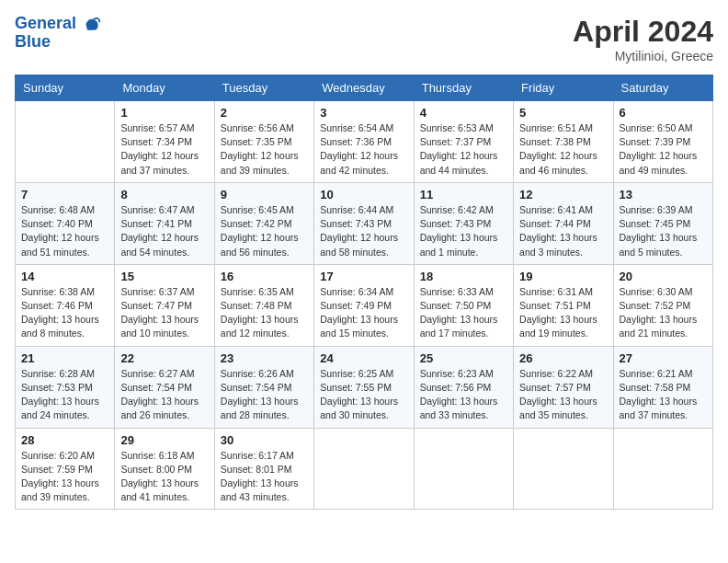 The width and height of the screenshot is (728, 563). What do you see at coordinates (664, 232) in the screenshot?
I see `day-info: Sunrise: 6:39 AMSunset: 7:45 PMDaylight:…` at bounding box center [664, 232].